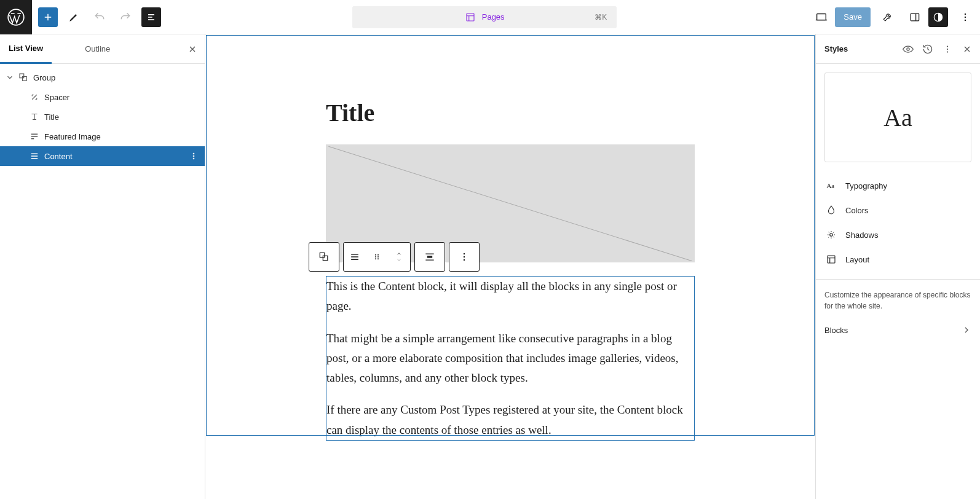 This screenshot has height=499, width=980. I want to click on document-overview-button, so click(151, 17).